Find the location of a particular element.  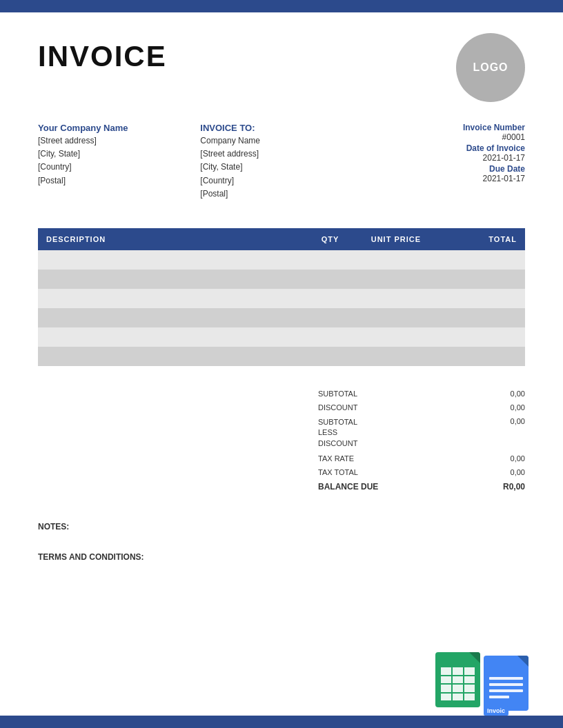

header-section: INVOICE LOGO is located at coordinates (282, 68).